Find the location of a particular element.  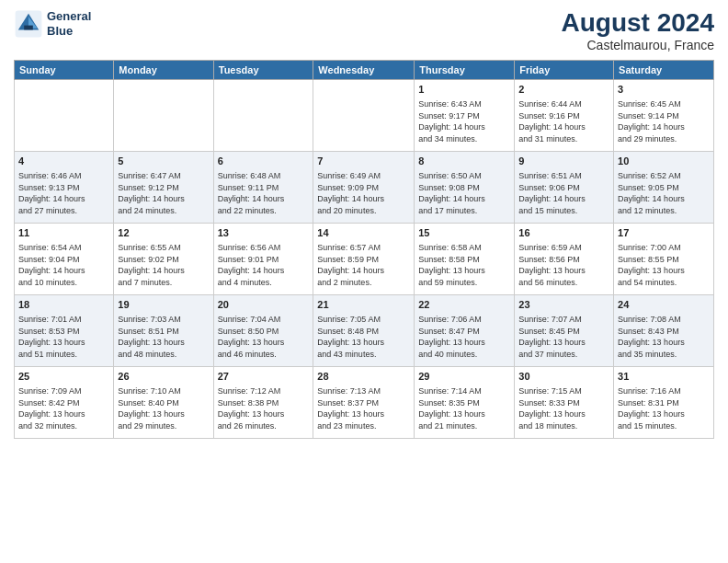

day-number: 30 is located at coordinates (564, 377).